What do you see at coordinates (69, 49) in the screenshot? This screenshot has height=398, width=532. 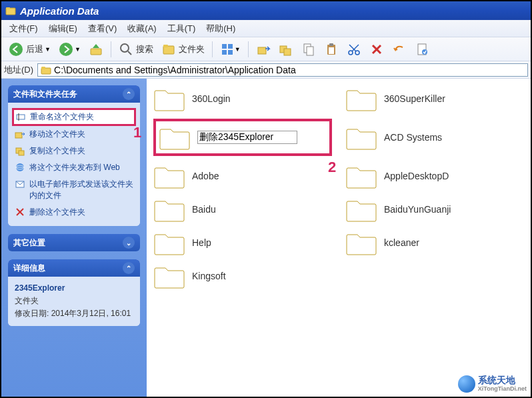 I see `forward-button: ▼` at bounding box center [69, 49].